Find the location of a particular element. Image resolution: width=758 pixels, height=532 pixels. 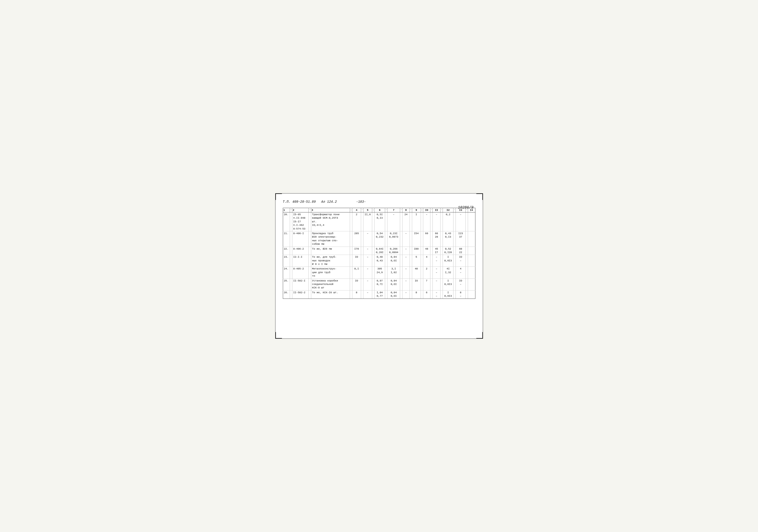

table-cell: I0,0I3 is located at coordinates (448, 261).